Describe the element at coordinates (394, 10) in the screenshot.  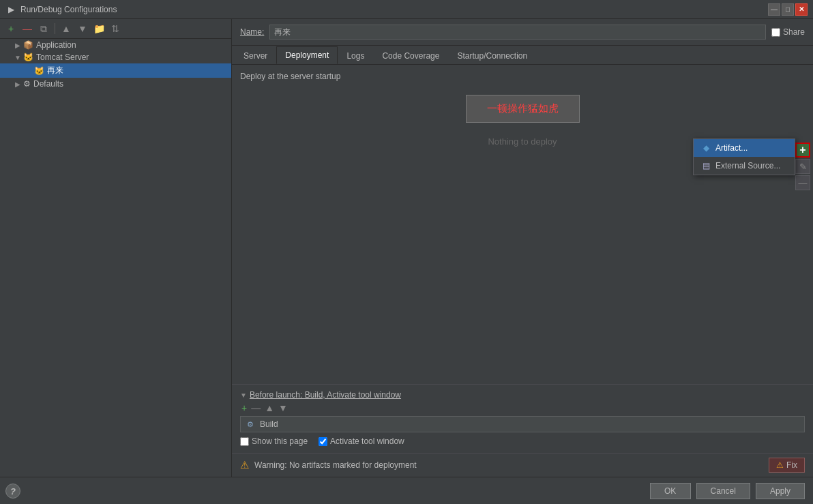
I see `window-title: Run/Debug Configurations` at that location.